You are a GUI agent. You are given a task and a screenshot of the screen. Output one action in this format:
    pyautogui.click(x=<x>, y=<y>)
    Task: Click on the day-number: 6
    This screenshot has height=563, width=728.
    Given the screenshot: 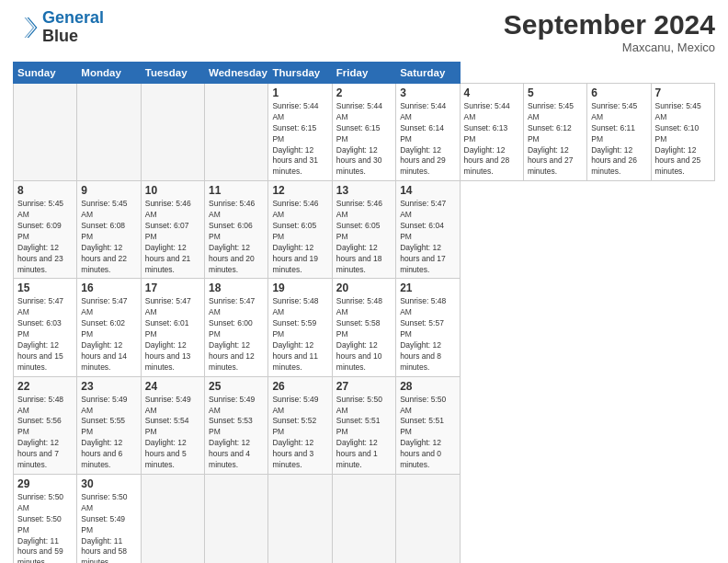 What is the action you would take?
    pyautogui.click(x=619, y=93)
    